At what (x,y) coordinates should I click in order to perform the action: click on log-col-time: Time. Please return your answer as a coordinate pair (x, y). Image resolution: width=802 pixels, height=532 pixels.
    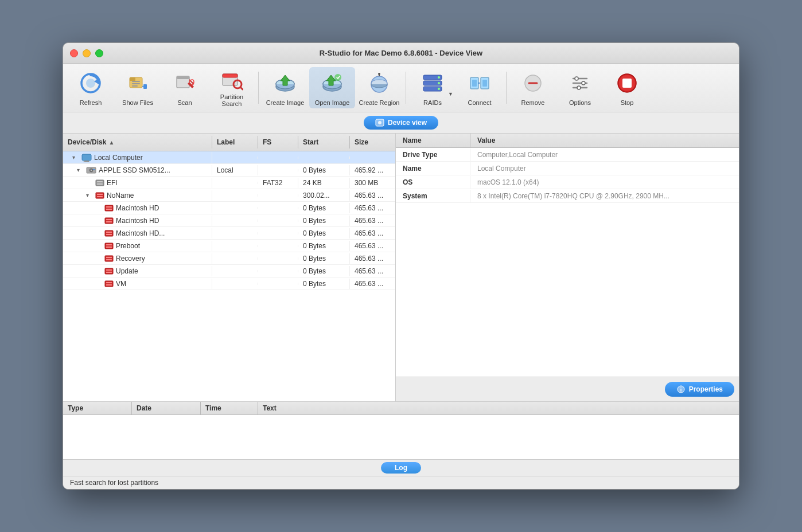
    Looking at the image, I should click on (229, 408).